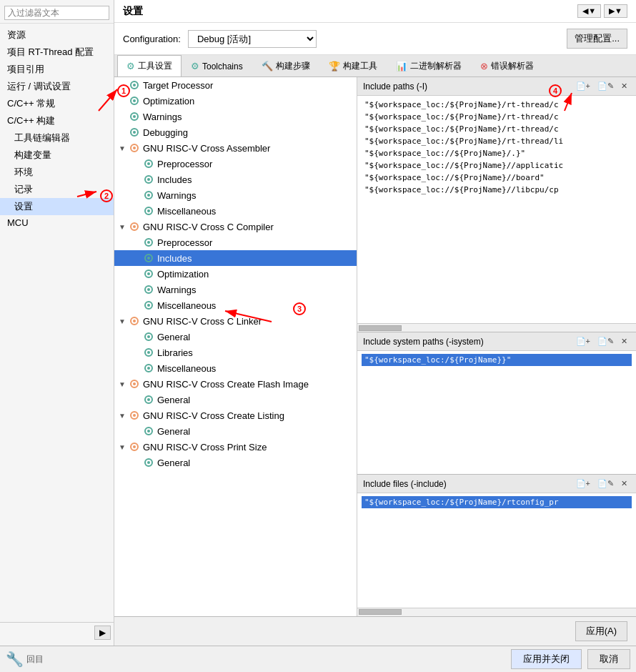 This screenshot has height=672, width=636. Describe the element at coordinates (497, 190) in the screenshot. I see `include-path-item: "${workspace_loc://${ProjName}//libcpu/c…` at that location.